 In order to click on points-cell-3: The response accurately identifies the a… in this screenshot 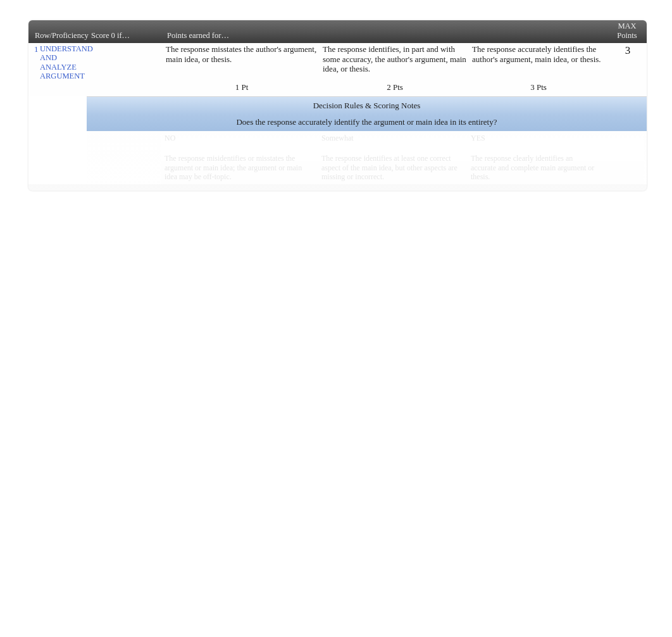, I will do `click(541, 68)`.